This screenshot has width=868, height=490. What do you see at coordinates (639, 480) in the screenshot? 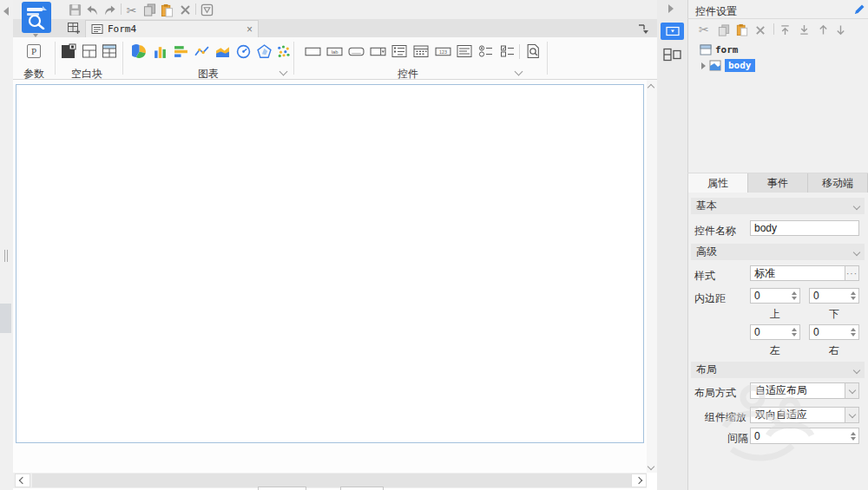
I see `scroll-right-button` at bounding box center [639, 480].